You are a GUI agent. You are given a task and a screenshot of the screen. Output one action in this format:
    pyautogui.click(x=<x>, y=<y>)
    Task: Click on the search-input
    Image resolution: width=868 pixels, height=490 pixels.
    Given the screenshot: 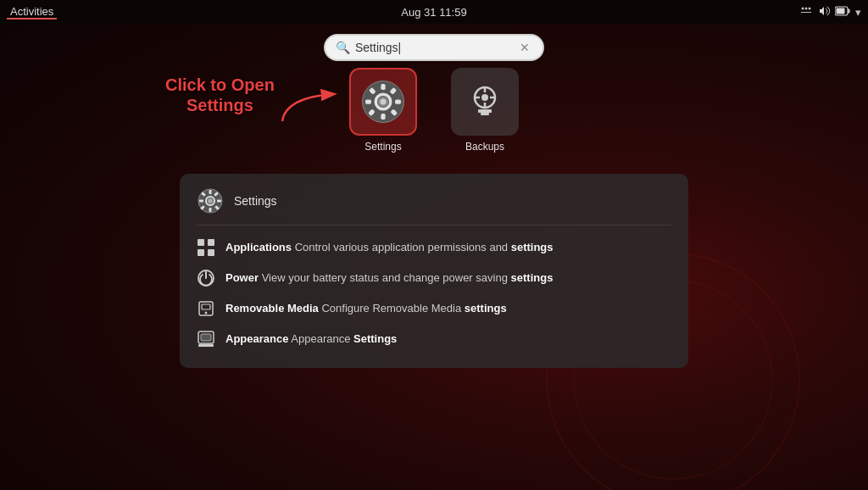 What is the action you would take?
    pyautogui.click(x=436, y=47)
    